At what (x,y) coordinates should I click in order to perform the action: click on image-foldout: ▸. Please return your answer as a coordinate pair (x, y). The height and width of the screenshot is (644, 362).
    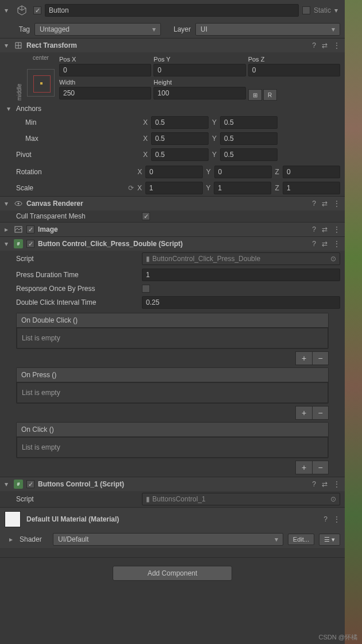
    Looking at the image, I should click on (7, 229).